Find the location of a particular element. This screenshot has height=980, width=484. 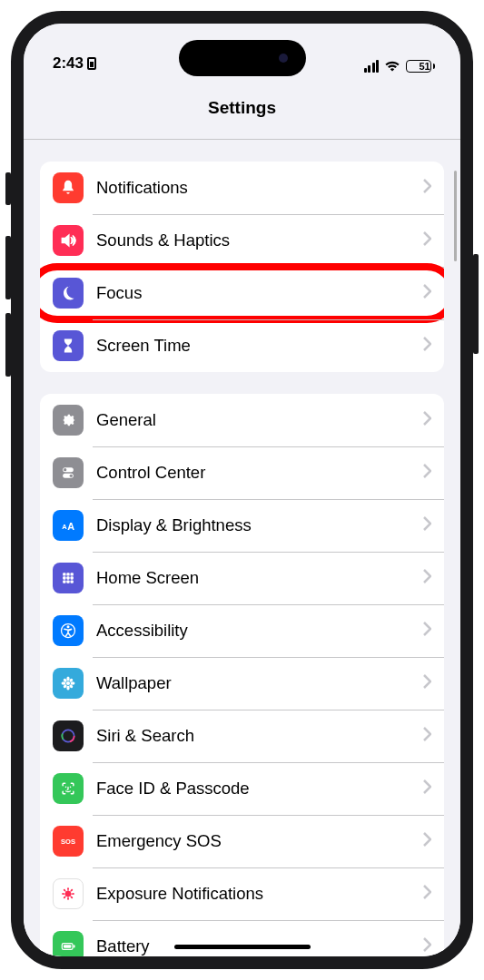

status-time: 2:43 is located at coordinates (68, 64).